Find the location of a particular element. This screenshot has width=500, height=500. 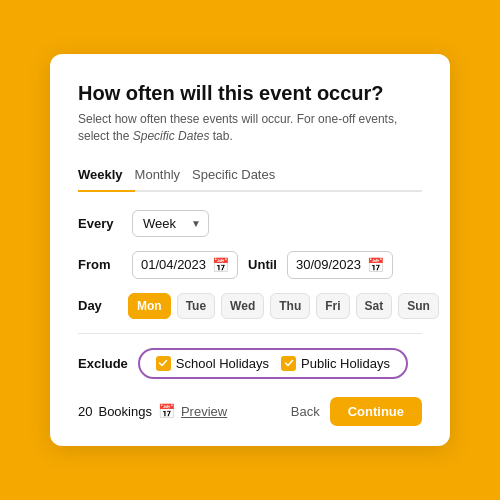

divider is located at coordinates (250, 334).